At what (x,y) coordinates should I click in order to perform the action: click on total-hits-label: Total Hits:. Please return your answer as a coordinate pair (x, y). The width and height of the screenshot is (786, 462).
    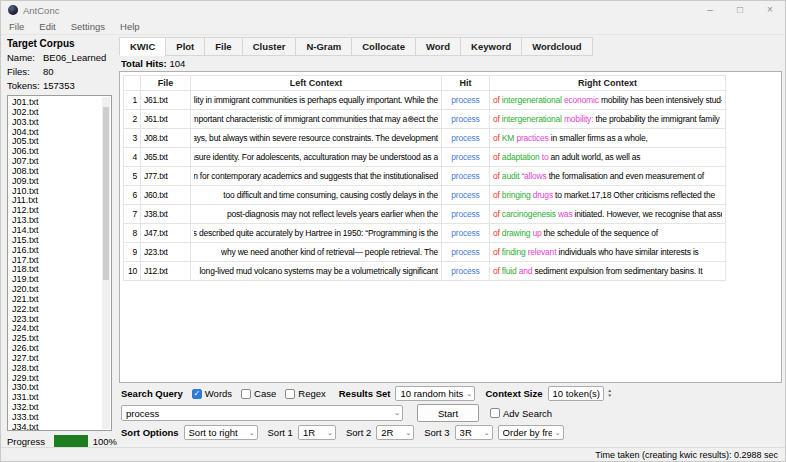
    Looking at the image, I should click on (144, 64).